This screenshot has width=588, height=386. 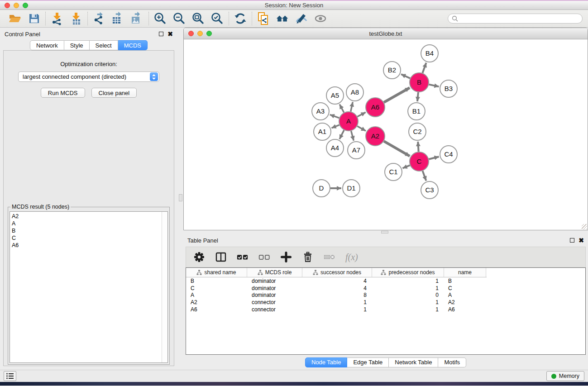 What do you see at coordinates (221, 257) in the screenshot?
I see `split-view-icon` at bounding box center [221, 257].